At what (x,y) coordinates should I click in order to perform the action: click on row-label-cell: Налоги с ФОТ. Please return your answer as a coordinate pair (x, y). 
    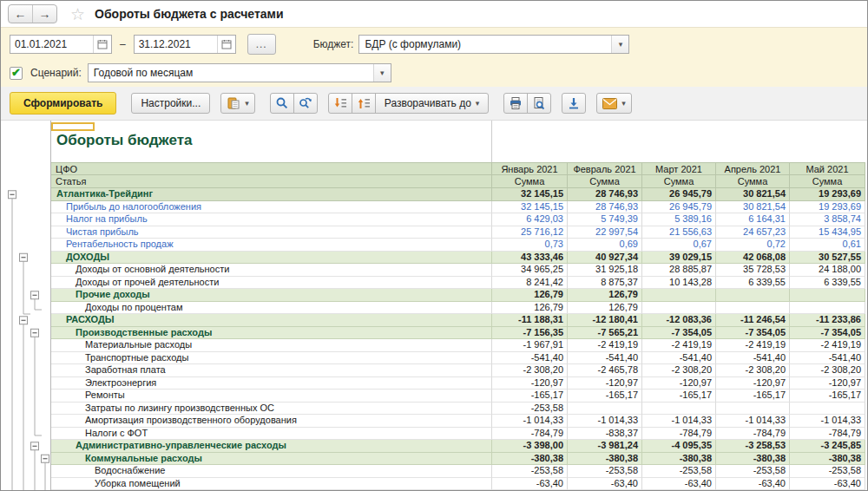
    Looking at the image, I should click on (272, 434).